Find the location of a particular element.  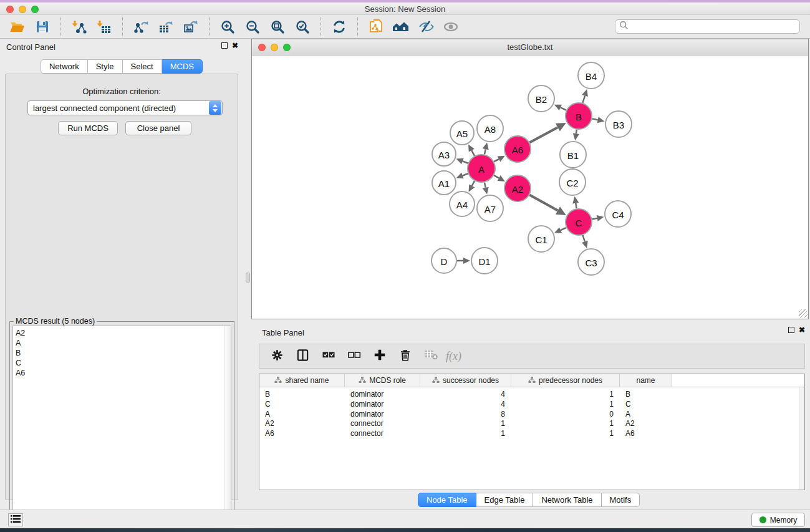

table-cell: 8 is located at coordinates (466, 414).